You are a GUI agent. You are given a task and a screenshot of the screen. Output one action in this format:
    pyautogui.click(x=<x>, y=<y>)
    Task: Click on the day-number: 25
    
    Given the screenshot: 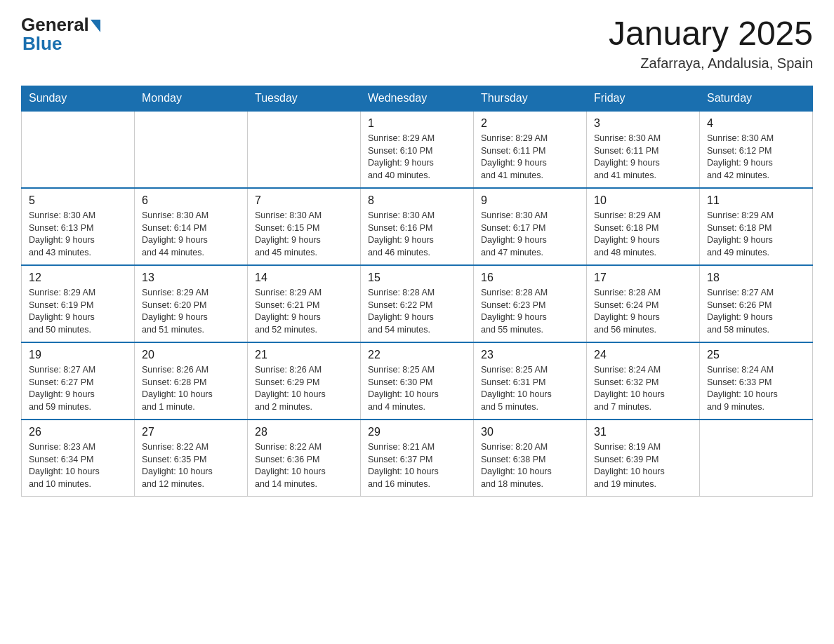 What is the action you would take?
    pyautogui.click(x=756, y=355)
    